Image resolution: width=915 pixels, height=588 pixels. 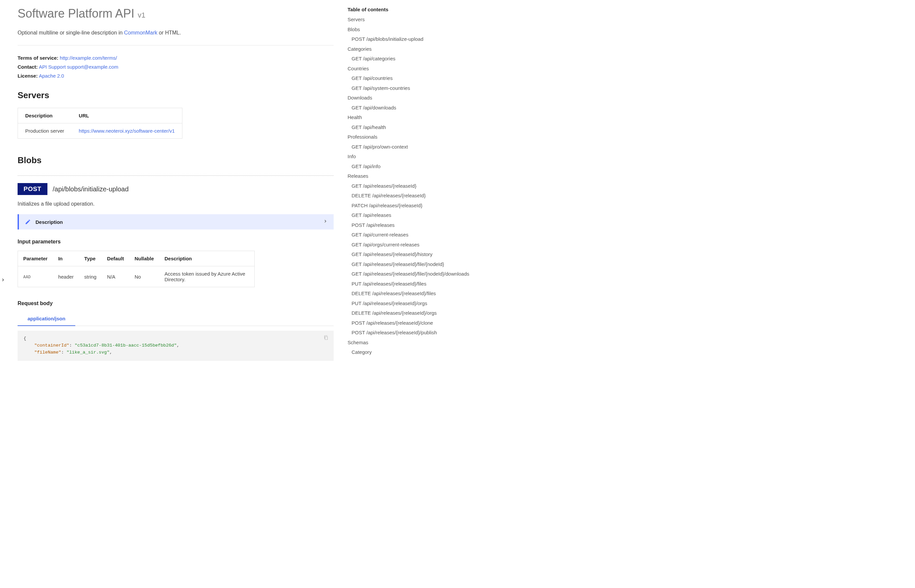 I want to click on server-row: Production server https://www.neoteroi.x…, so click(x=100, y=131).